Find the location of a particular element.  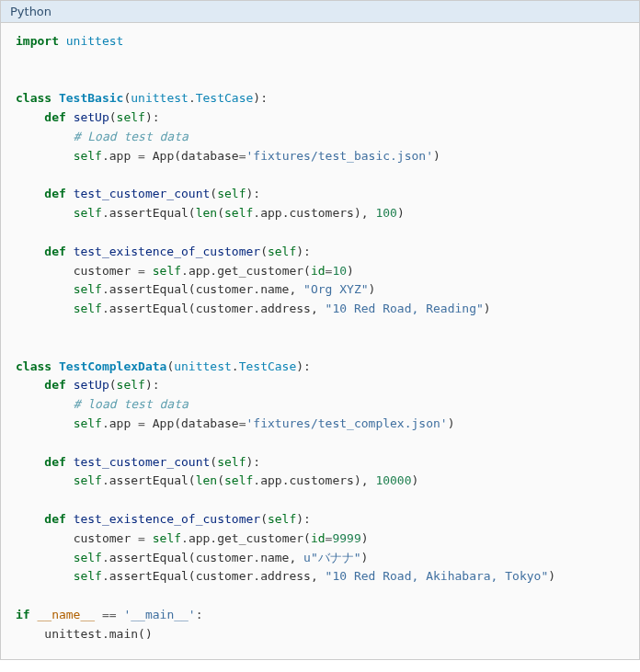

str-fixture-basic: 'fixtures/test_basic.json' is located at coordinates (340, 156).